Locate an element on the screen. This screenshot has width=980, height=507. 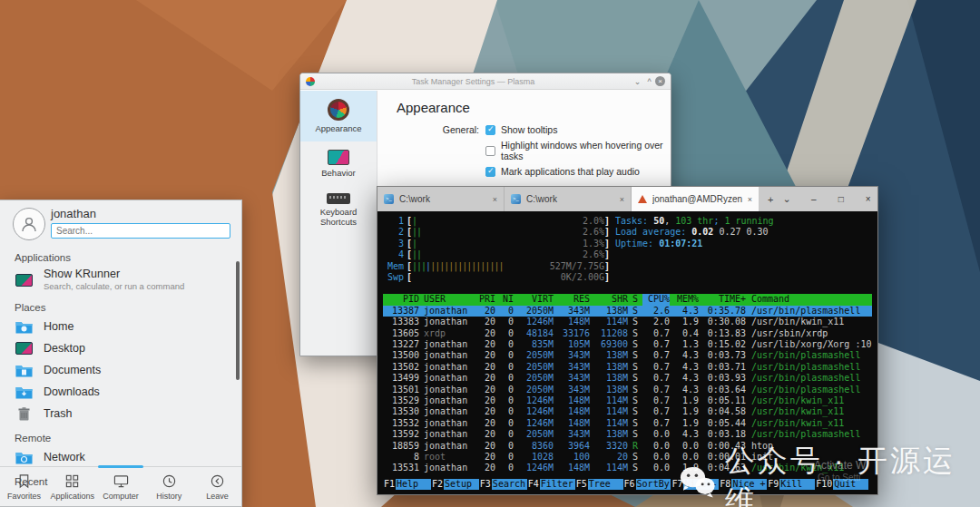
process-row: 13501jonathan2002050M343M138MS0.74.30:03… is located at coordinates (628, 390).